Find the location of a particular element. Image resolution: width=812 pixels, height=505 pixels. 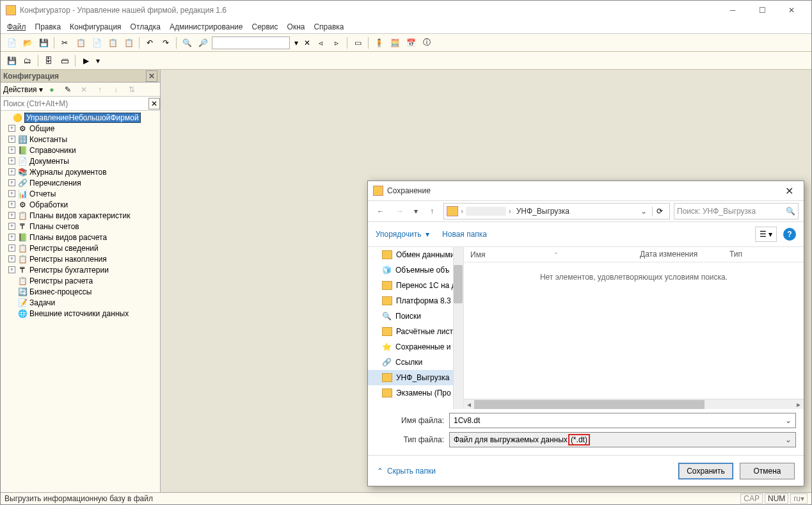

breadcrumb-current: УНФ_Выгрузка is located at coordinates (543, 211).